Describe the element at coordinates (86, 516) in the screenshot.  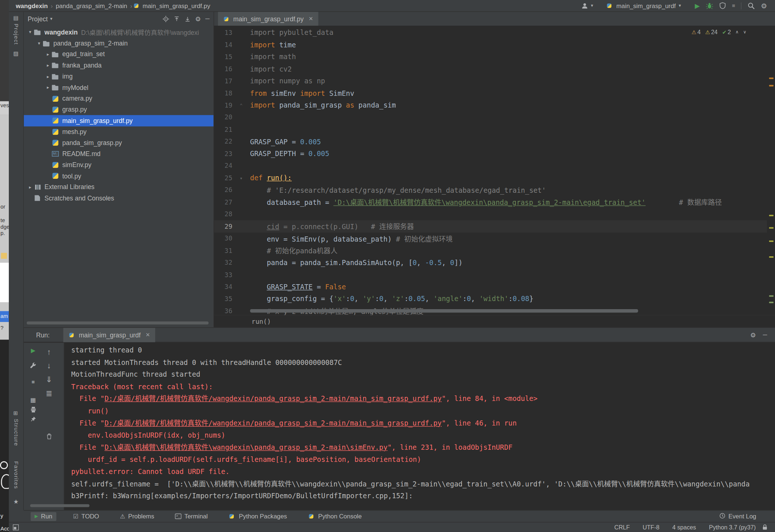
I see `toolwindow-button-todo: ☑TODO` at that location.